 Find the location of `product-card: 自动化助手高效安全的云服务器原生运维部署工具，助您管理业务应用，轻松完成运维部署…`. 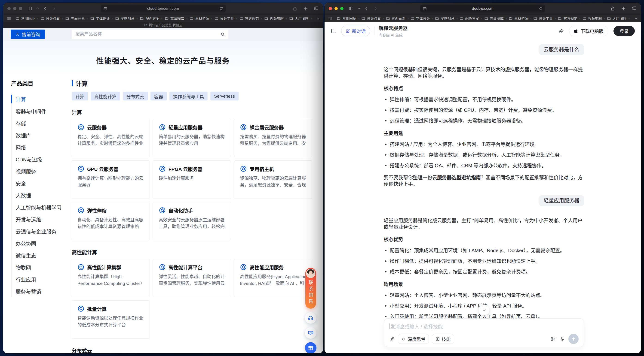

product-card: 自动化助手高效安全的云服务器原生运维部署工具，助您管理业务应用，轻松完成运维部署… is located at coordinates (192, 221).